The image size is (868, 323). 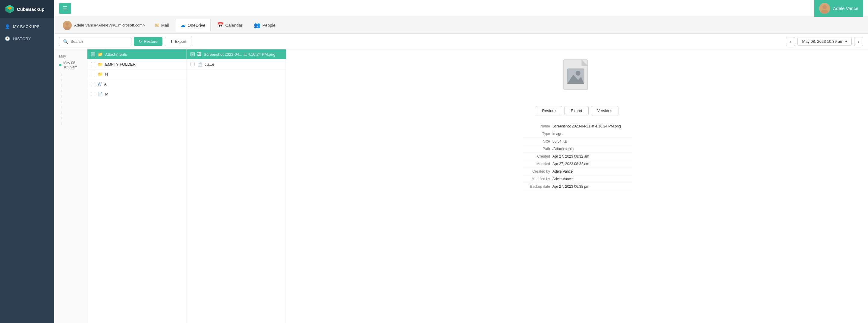 What do you see at coordinates (137, 55) in the screenshot?
I see `file-item-attachments: ✓ 📁 Attachments` at bounding box center [137, 55].